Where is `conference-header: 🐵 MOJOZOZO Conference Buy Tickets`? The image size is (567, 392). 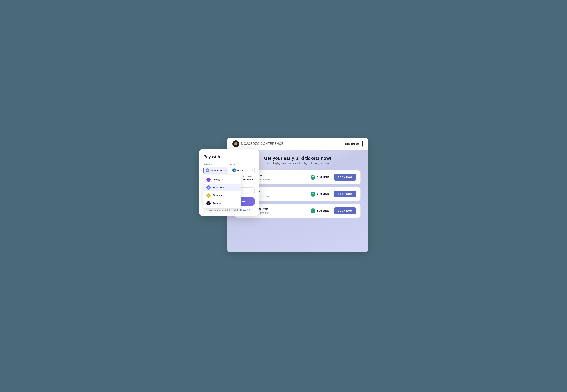
conference-header: 🐵 MOJOZOZO Conference Buy Tickets is located at coordinates (297, 144).